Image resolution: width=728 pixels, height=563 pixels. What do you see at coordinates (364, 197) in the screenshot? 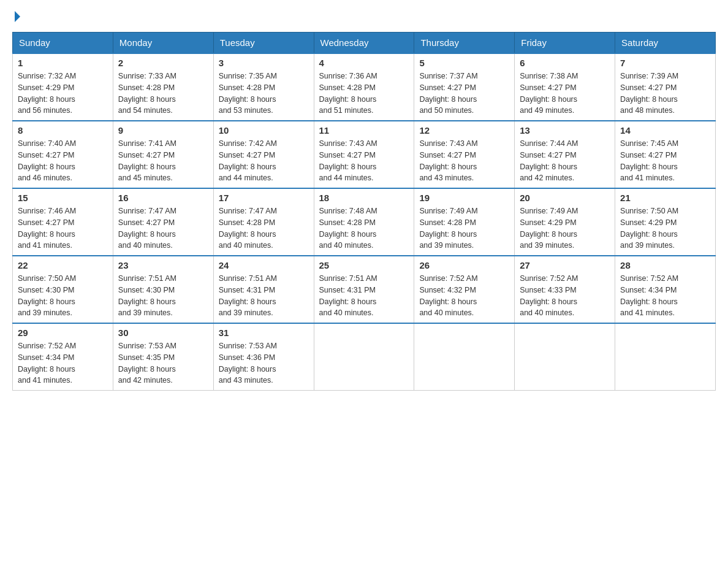
I see `day-number: 18` at bounding box center [364, 197].